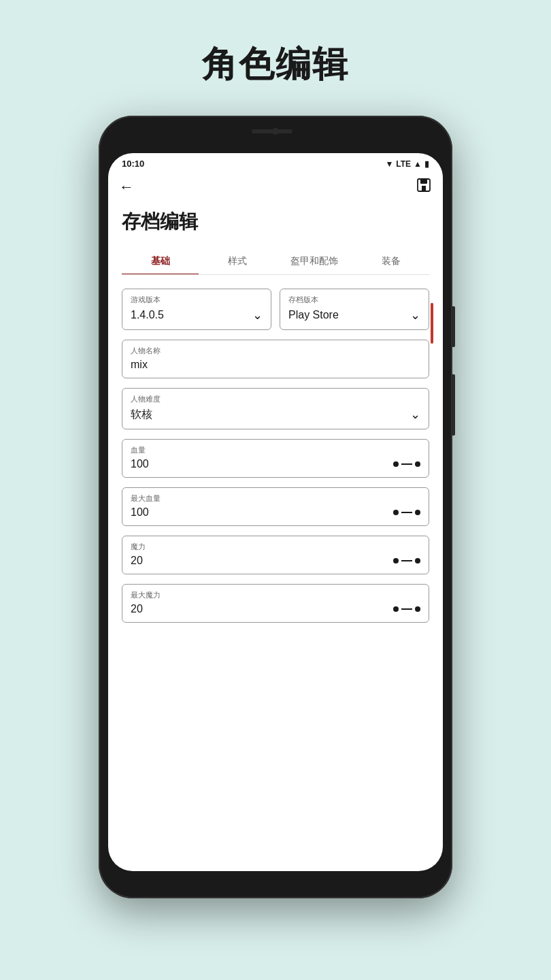 The width and height of the screenshot is (551, 980). Describe the element at coordinates (147, 315) in the screenshot. I see `game-version-value: 1.4.0.5` at that location.